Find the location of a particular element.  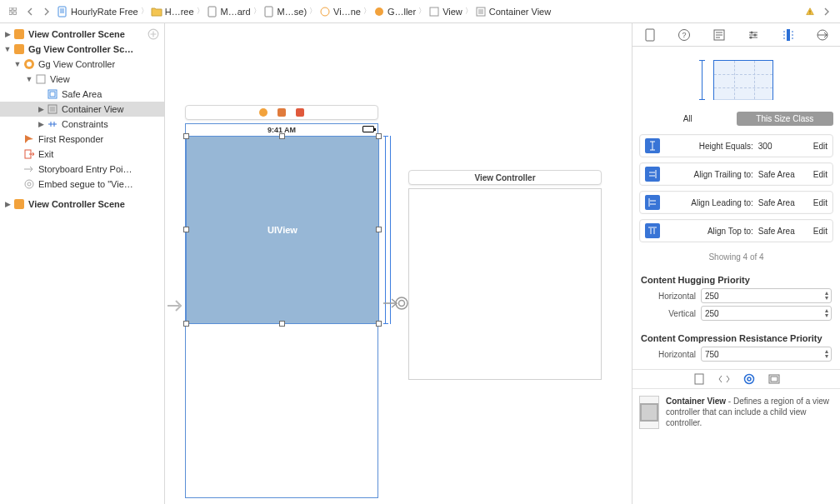

nav-forward-small-icon is located at coordinates (827, 12).